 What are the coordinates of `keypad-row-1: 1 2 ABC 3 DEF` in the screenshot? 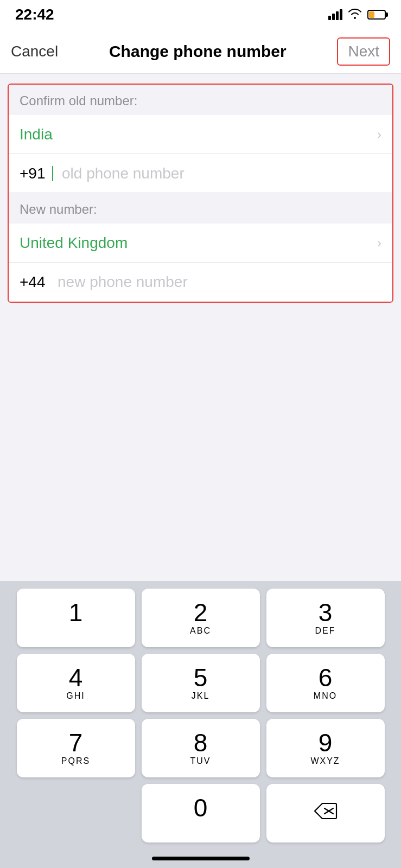 It's located at (201, 618).